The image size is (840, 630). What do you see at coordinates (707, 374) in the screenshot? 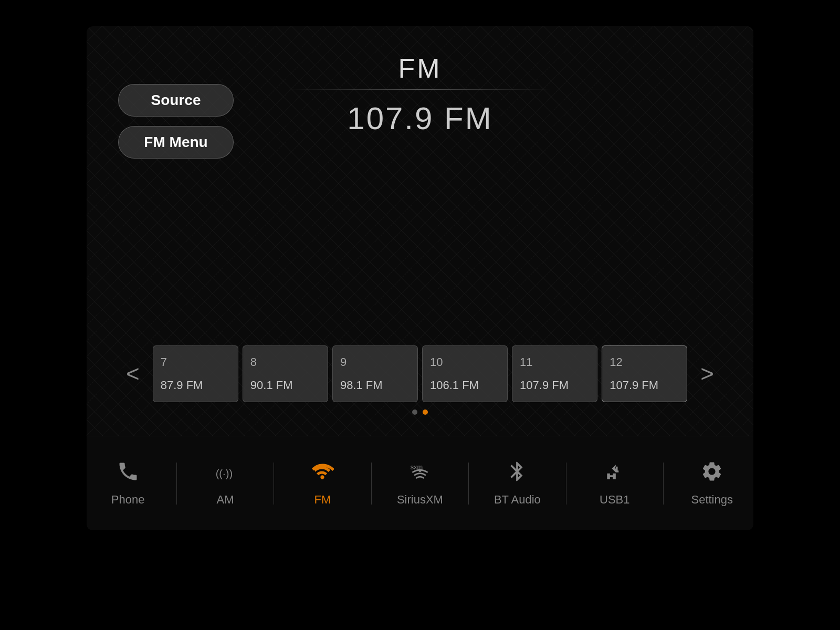
I see `presets-next-arrow: >` at bounding box center [707, 374].